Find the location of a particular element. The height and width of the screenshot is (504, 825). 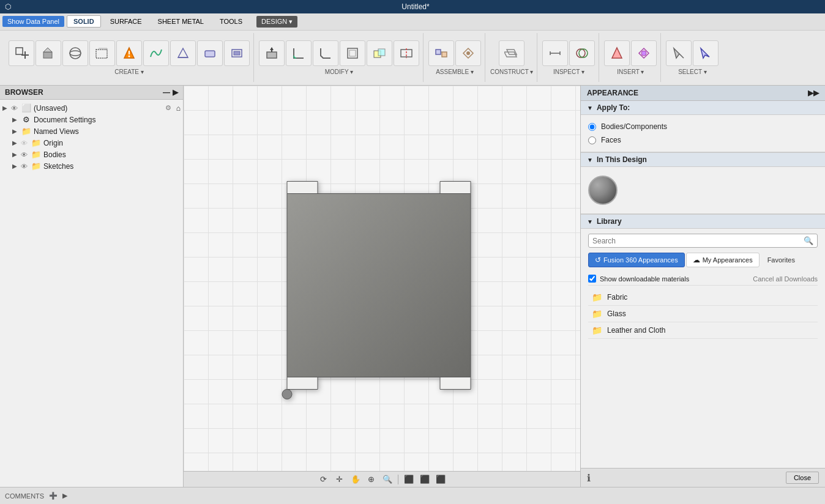

loft-icon is located at coordinates (183, 53).